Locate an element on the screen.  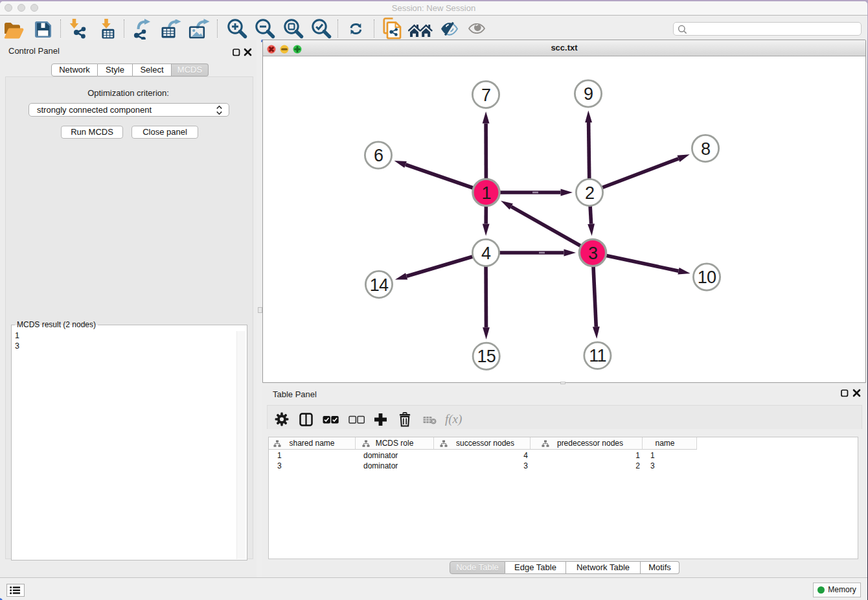
svg-text: 15 is located at coordinates (486, 356).